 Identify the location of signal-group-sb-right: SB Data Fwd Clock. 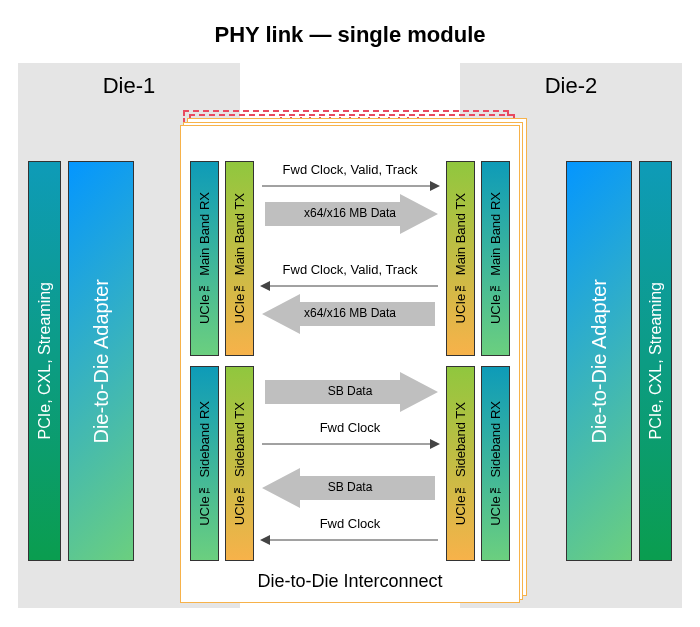
(350, 412).